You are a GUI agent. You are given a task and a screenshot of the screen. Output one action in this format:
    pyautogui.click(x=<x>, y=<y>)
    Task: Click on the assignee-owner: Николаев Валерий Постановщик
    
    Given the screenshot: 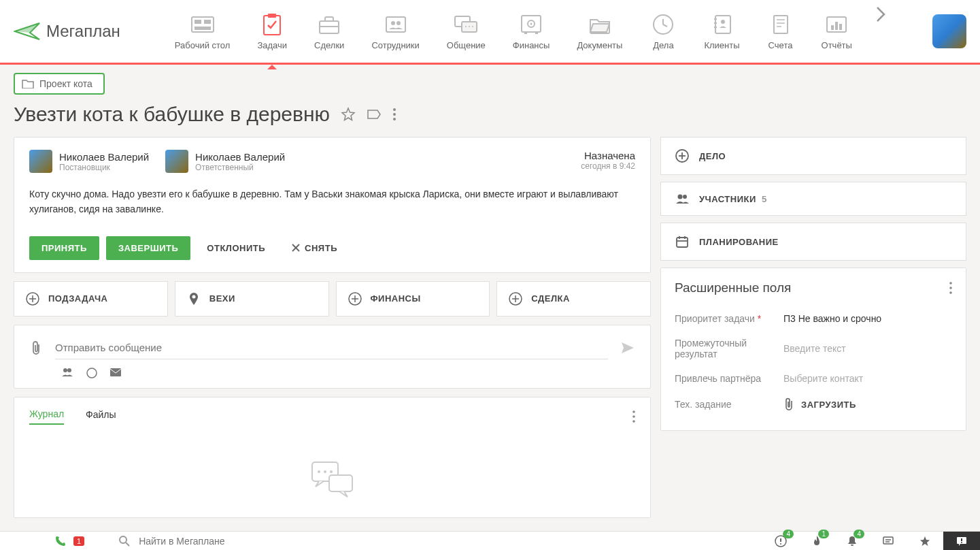 What is the action you would take?
    pyautogui.click(x=89, y=161)
    